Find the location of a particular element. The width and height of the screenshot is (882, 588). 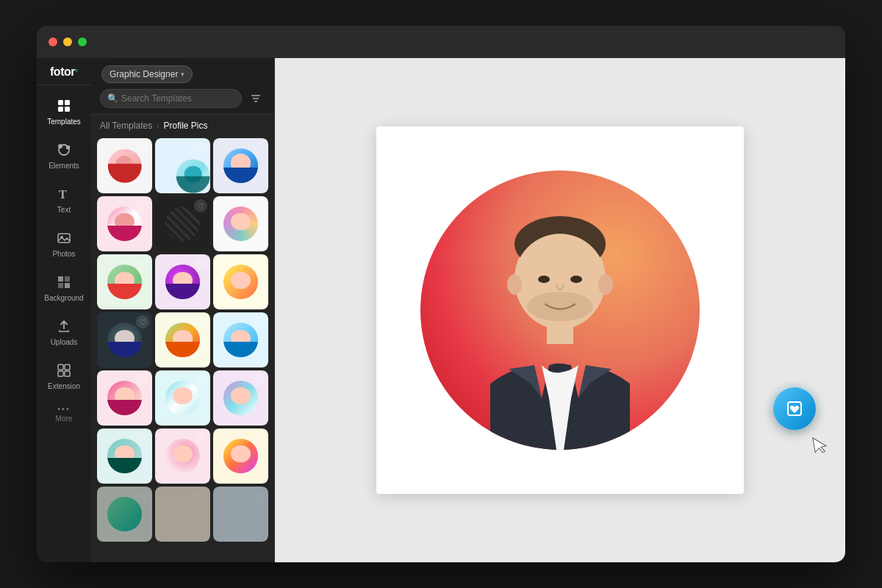

minimize-button is located at coordinates (68, 42).